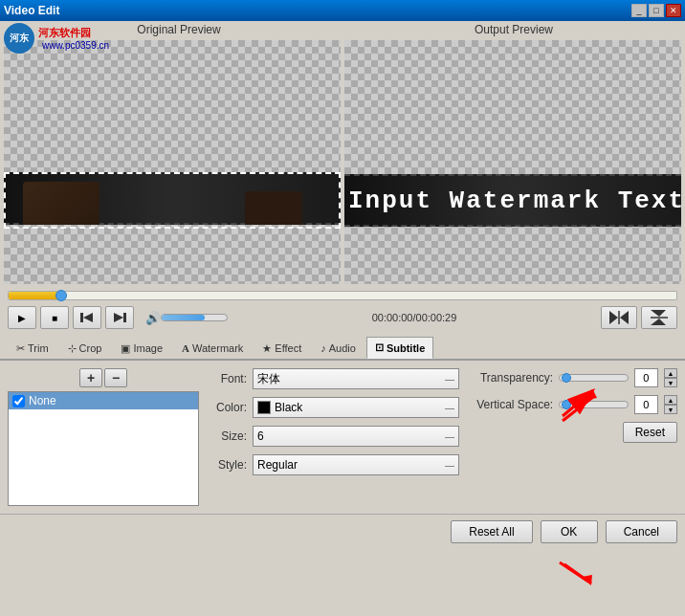 The width and height of the screenshot is (685, 616). I want to click on effect-icon: ★, so click(267, 348).